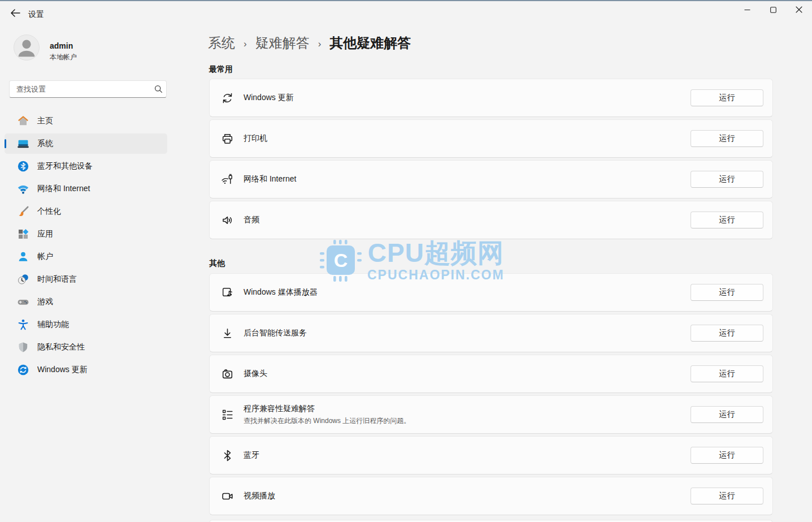 Image resolution: width=812 pixels, height=522 pixels. Describe the element at coordinates (86, 189) in the screenshot. I see `sidebar-item-network: 网络和 Internet` at that location.